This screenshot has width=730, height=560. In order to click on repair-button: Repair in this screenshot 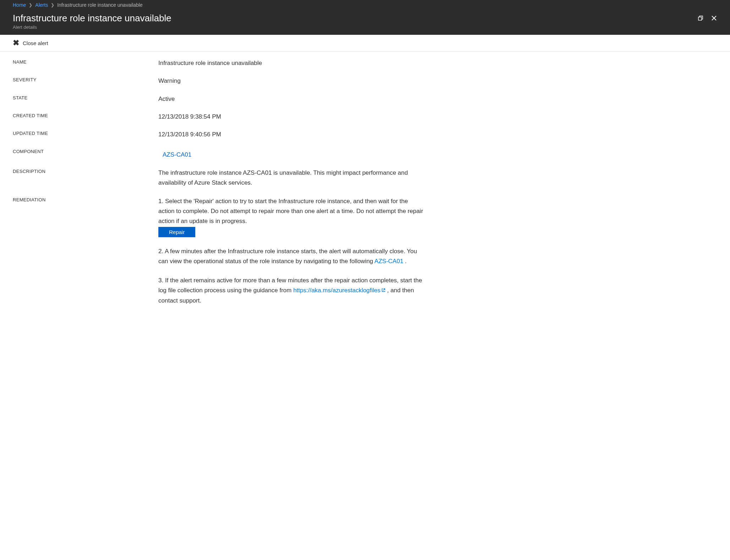, I will do `click(177, 232)`.